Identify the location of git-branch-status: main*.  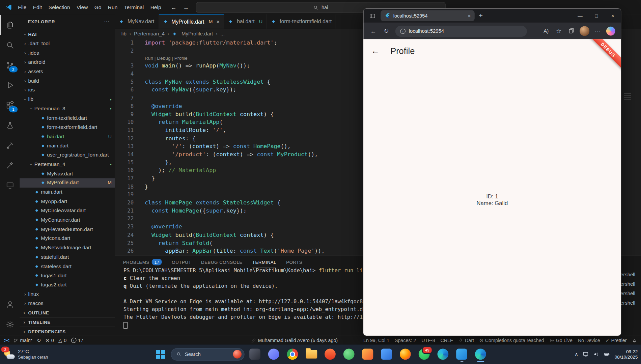
(23, 340).